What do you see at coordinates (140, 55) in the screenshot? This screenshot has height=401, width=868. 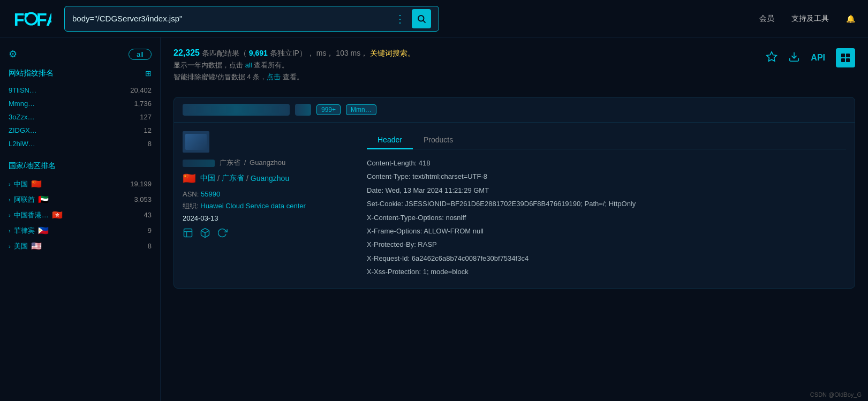 I see `all-badge-button: all` at bounding box center [140, 55].